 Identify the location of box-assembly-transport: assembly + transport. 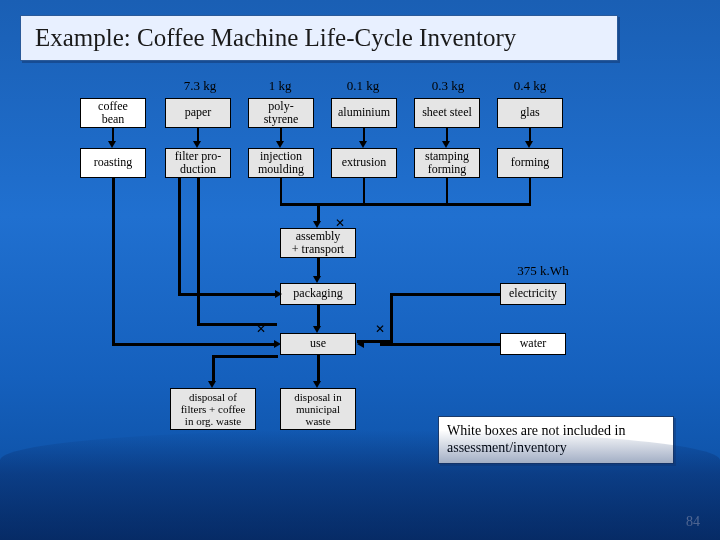
(318, 243).